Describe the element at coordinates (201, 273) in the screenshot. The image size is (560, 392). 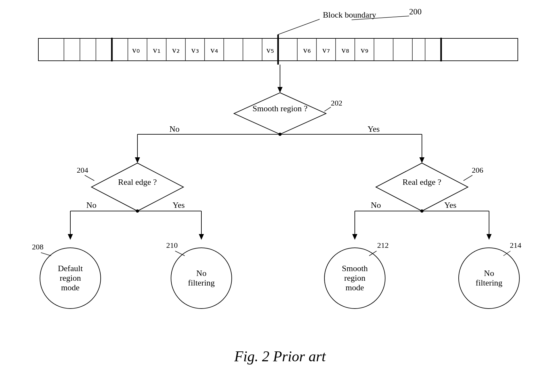
I see `no-filtering-left-line1: No` at that location.